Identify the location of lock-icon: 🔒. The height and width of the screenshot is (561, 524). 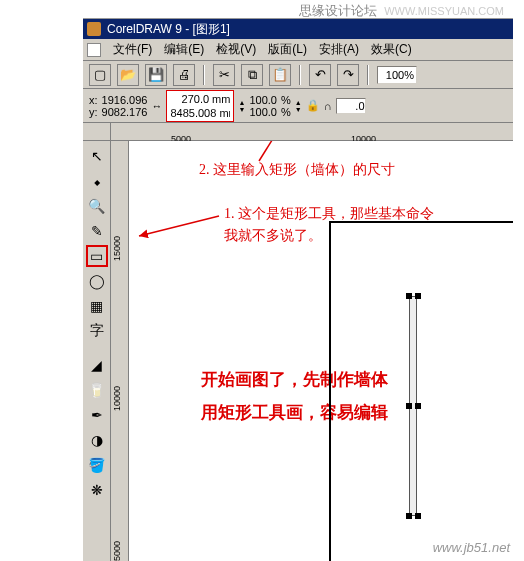
(313, 106).